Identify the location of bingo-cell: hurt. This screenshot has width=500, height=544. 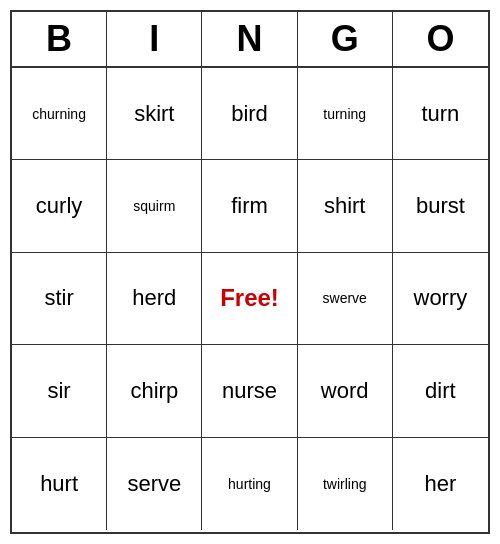
(60, 484).